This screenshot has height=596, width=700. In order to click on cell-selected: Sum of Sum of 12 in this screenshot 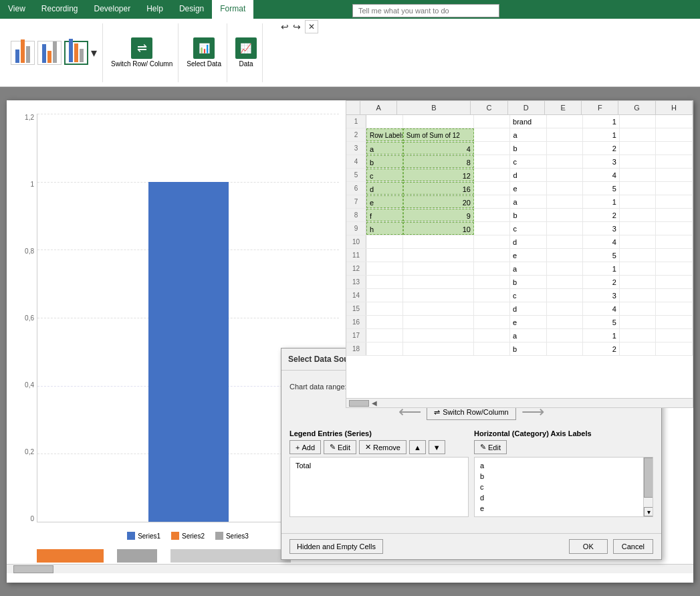, I will do `click(439, 135)`.